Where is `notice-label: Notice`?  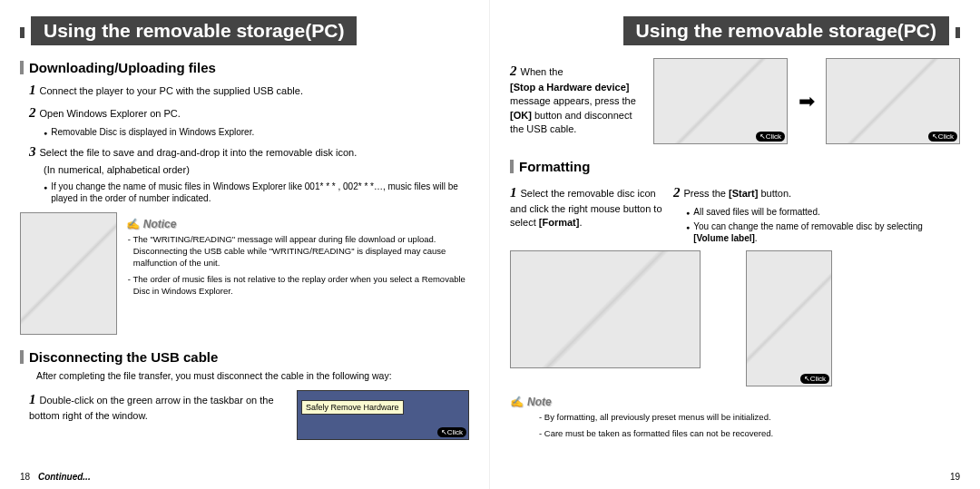
notice-label: Notice is located at coordinates (298, 224).